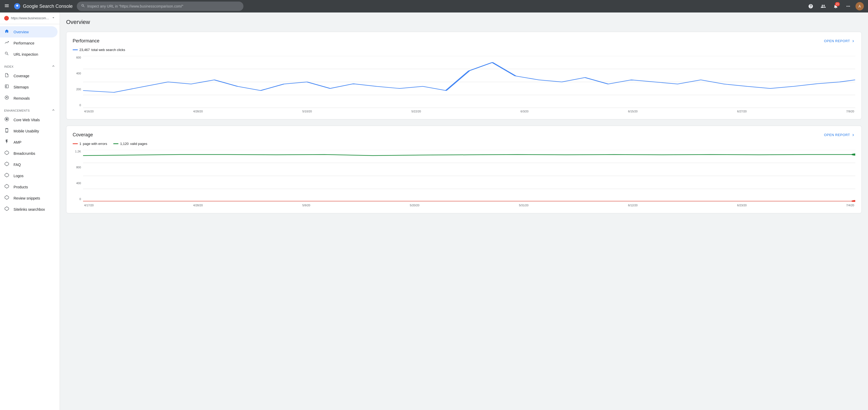 The width and height of the screenshot is (868, 410). Describe the element at coordinates (29, 120) in the screenshot. I see `sidebar-item-core-web-vitals: Core Web Vitals` at that location.